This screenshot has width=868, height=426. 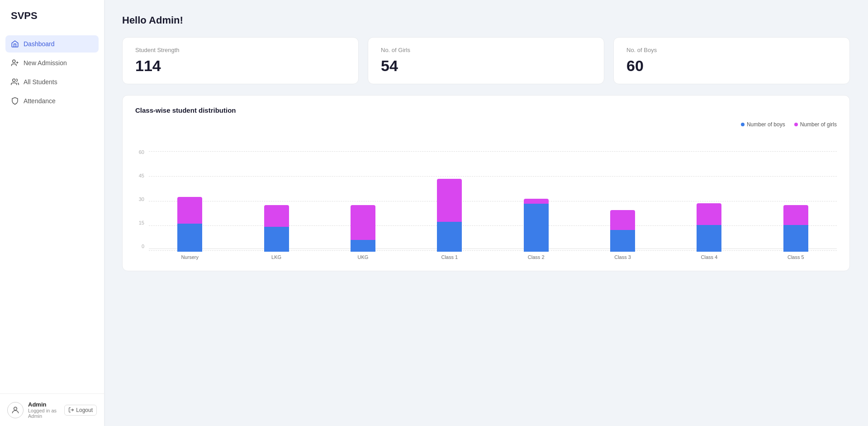 I want to click on user-name: Admin, so click(x=44, y=405).